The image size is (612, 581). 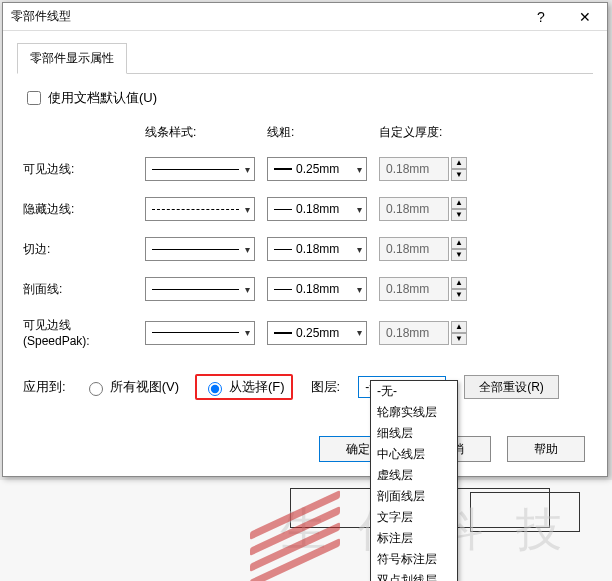 I want to click on help-button: 帮助, so click(x=546, y=449).